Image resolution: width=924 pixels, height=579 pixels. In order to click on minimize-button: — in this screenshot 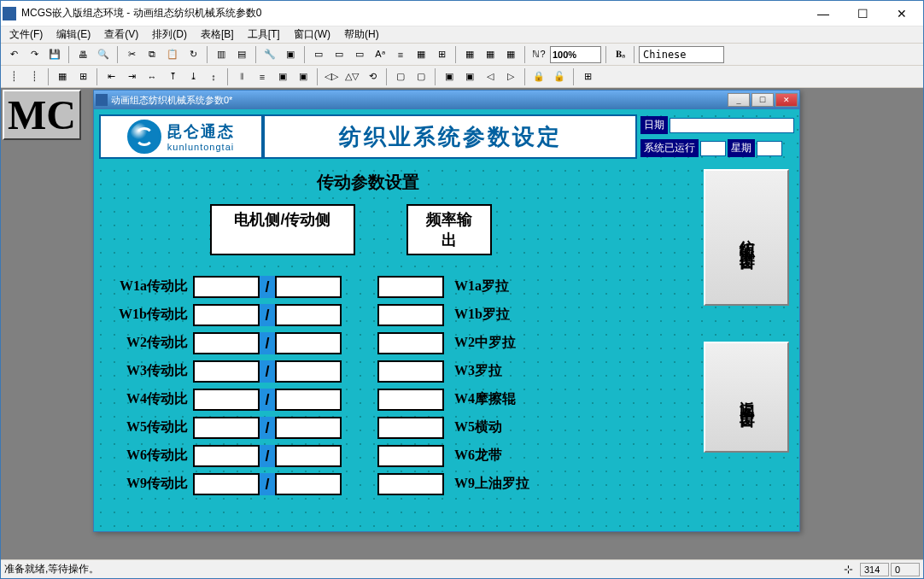, I will do `click(823, 14)`.